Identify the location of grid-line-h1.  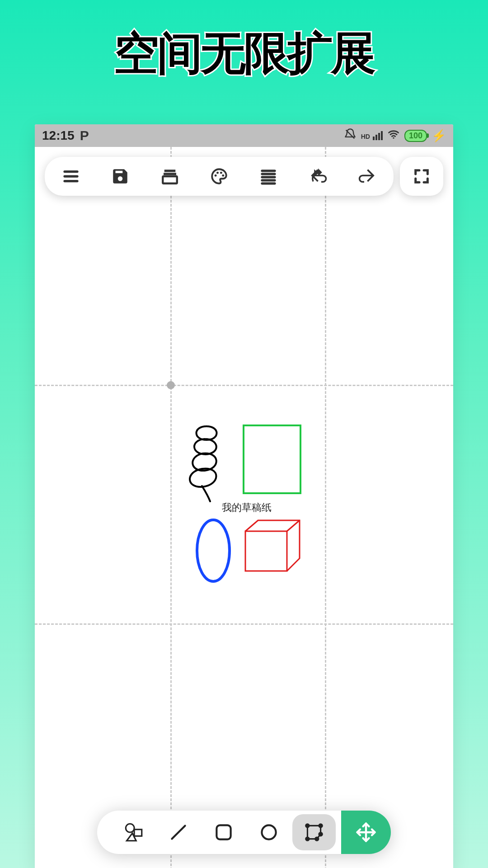
(244, 385).